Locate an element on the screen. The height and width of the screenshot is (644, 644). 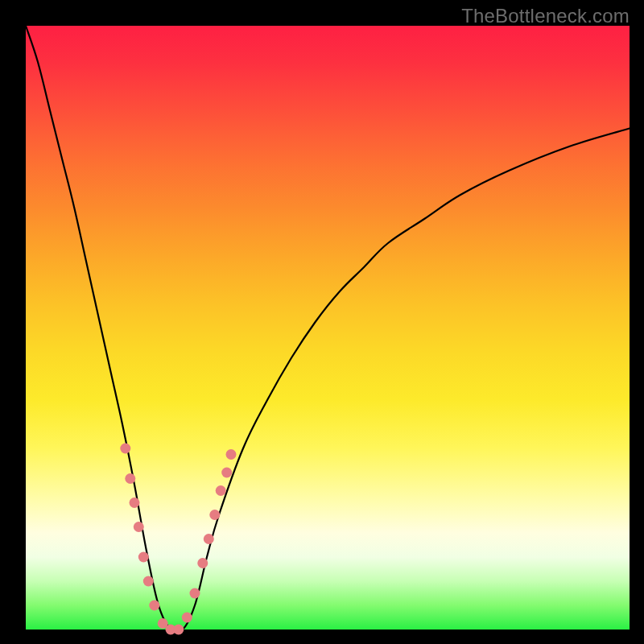
watermark-text: TheBottleneck.com is located at coordinates (546, 16).